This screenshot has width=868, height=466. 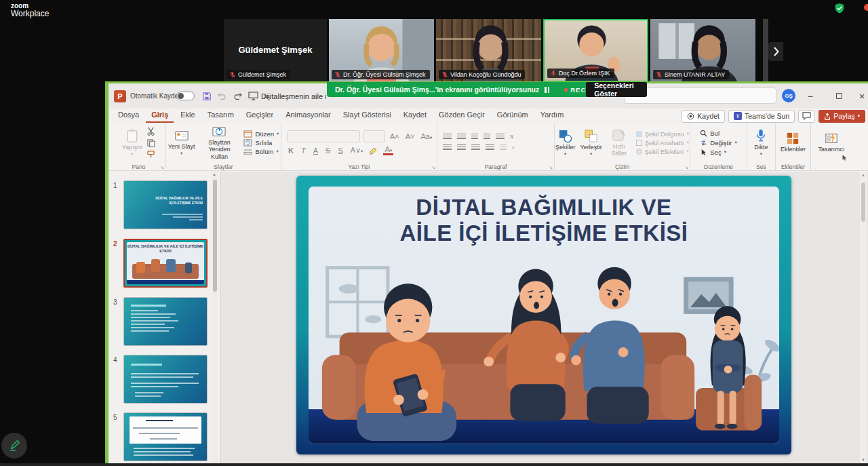 What do you see at coordinates (663, 152) in the screenshot?
I see `shape-effects-button: Şekil Efektleri▾` at bounding box center [663, 152].